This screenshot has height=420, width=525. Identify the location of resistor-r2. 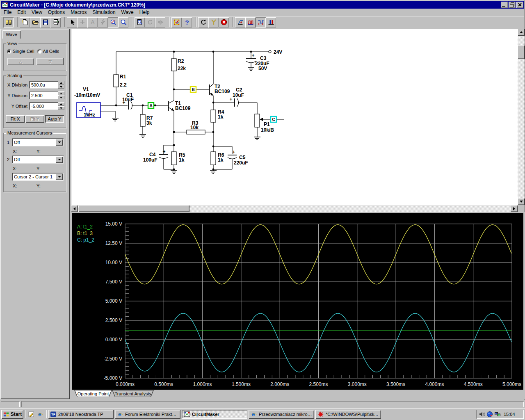
(174, 65).